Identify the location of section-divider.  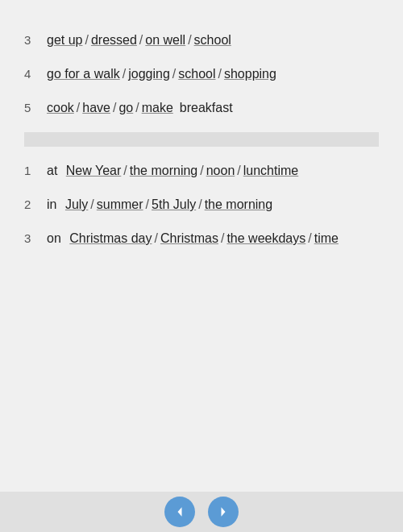
(202, 139).